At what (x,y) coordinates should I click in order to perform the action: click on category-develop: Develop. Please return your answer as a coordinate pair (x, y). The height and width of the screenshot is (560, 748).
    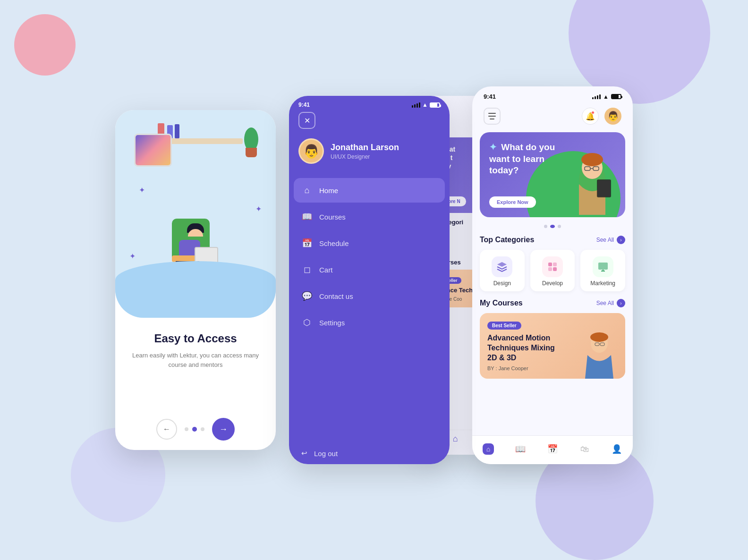
    Looking at the image, I should click on (552, 271).